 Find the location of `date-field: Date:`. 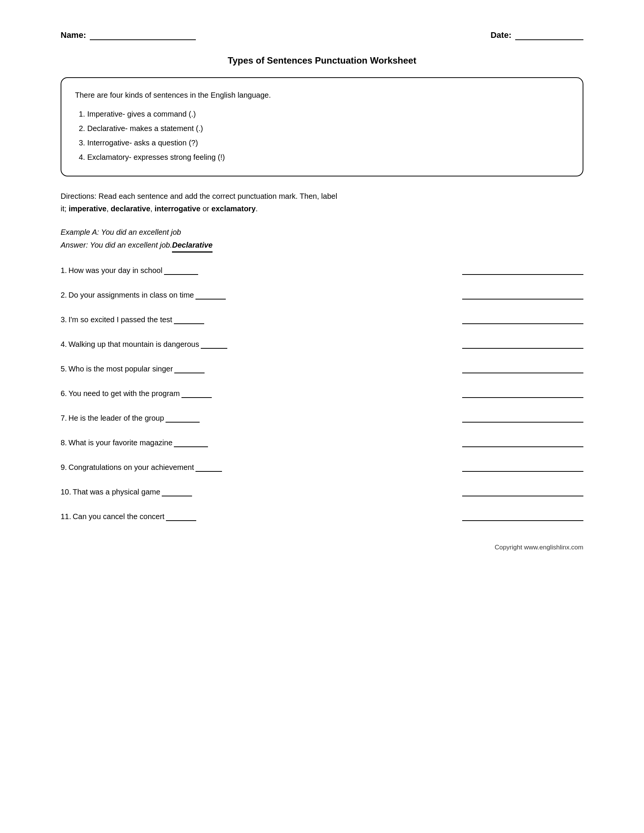

date-field: Date: is located at coordinates (537, 35).